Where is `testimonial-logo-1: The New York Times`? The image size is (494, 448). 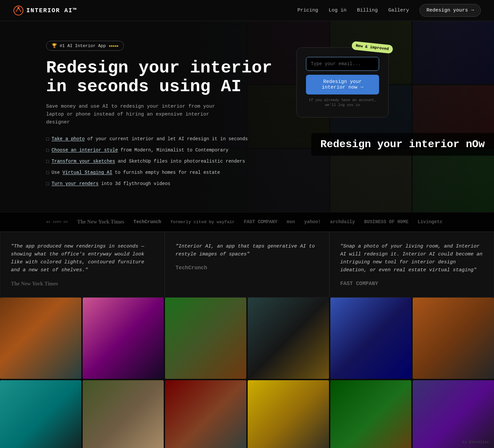
testimonial-logo-1: The New York Times is located at coordinates (82, 284).